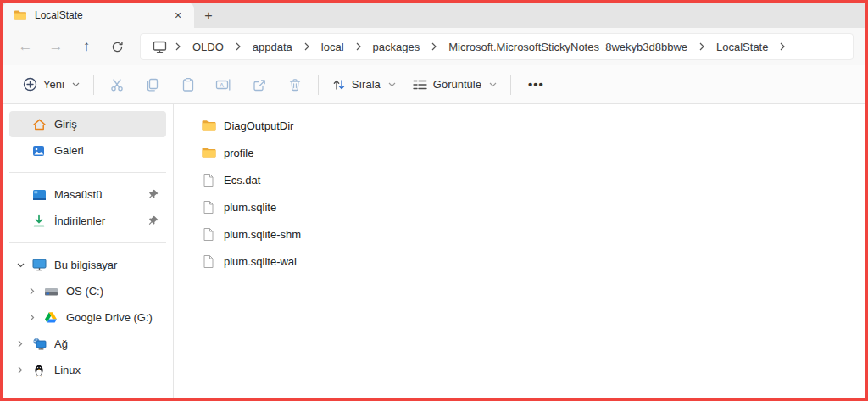  I want to click on more-options-button: •••, so click(536, 85).